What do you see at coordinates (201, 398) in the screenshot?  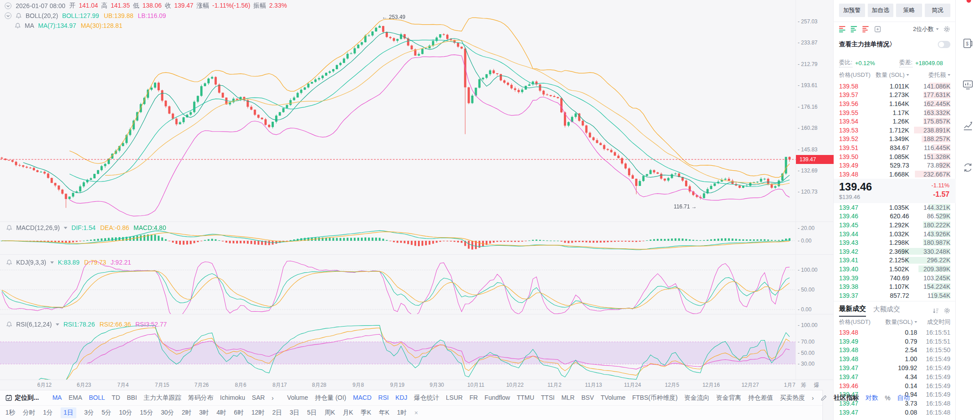 I see `overlay-indicator-筹码分布: 筹码分布` at bounding box center [201, 398].